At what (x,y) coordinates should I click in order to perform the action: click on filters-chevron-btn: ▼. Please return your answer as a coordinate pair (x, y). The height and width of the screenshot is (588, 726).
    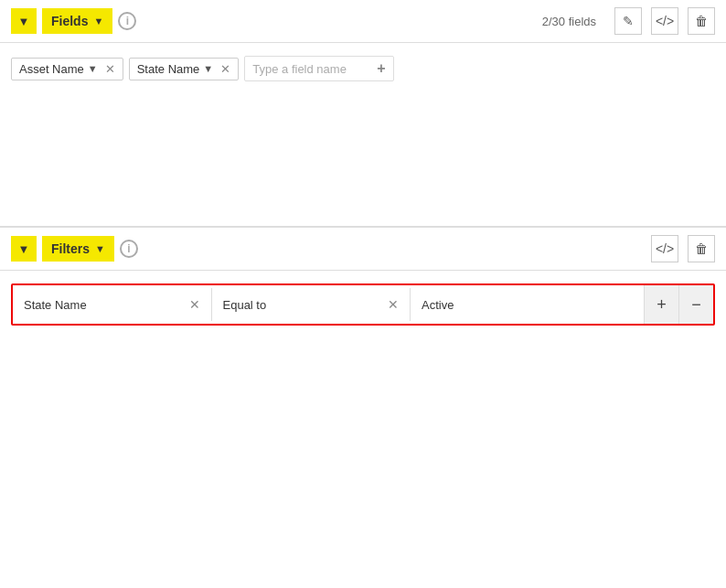
    Looking at the image, I should click on (24, 249).